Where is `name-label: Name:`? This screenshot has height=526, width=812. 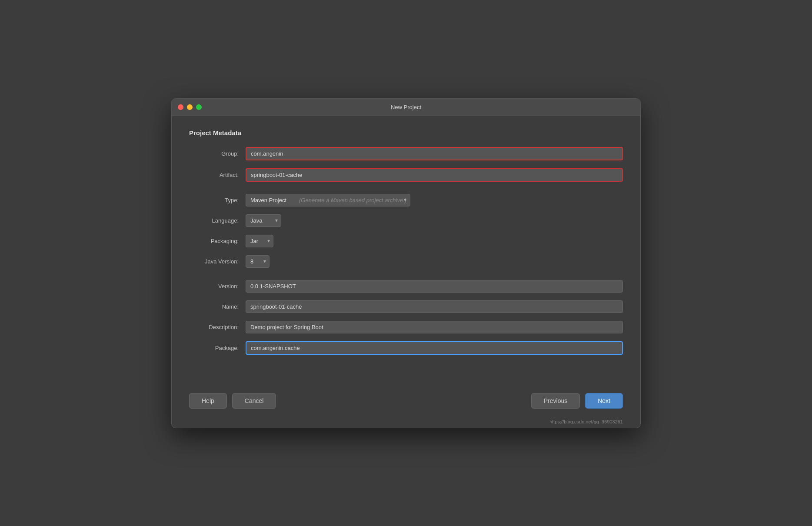 name-label: Name: is located at coordinates (217, 307).